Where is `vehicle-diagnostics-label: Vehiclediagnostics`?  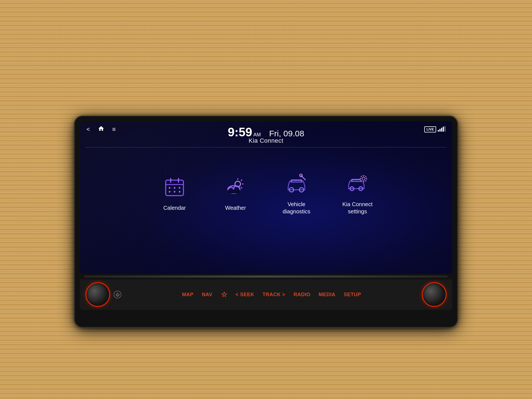 vehicle-diagnostics-label: Vehiclediagnostics is located at coordinates (296, 208).